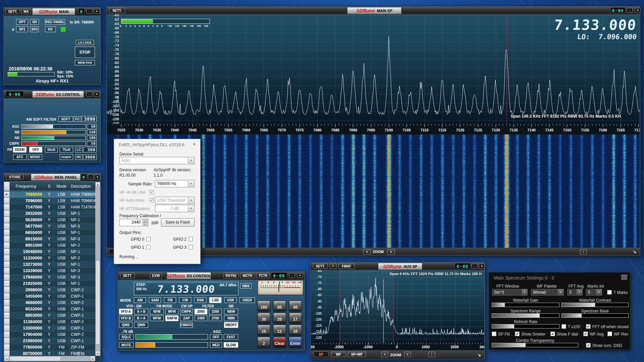 This screenshot has width=644, height=362. I want to click on numpad-key-17: 617, so click(295, 318).